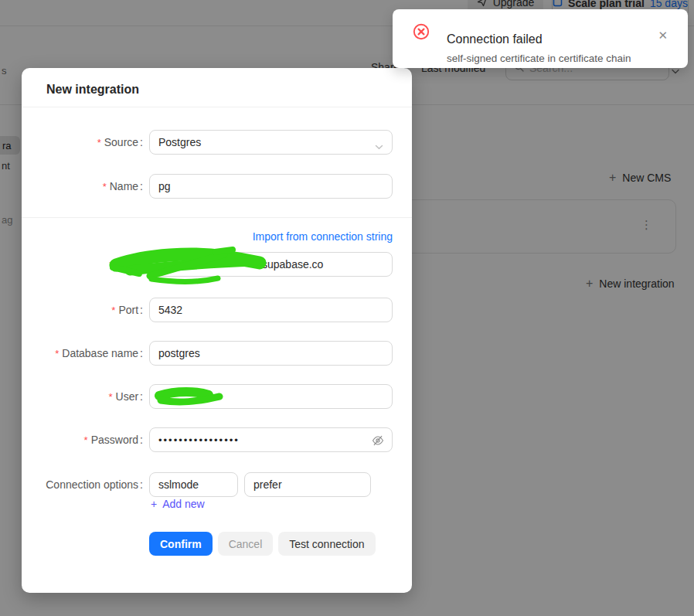 This screenshot has height=616, width=694. I want to click on database-name-input: postgres, so click(270, 353).